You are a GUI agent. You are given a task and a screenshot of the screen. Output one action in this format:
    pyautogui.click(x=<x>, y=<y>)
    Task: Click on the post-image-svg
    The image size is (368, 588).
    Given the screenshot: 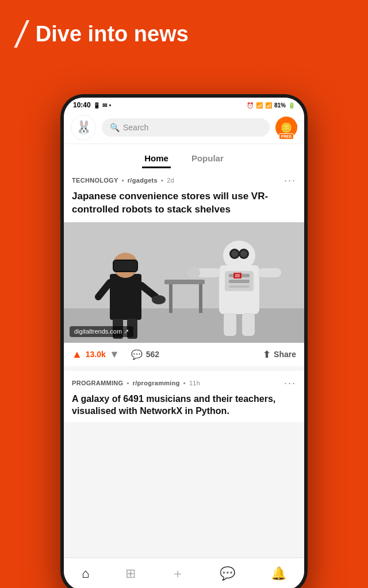 What is the action you would take?
    pyautogui.click(x=184, y=283)
    